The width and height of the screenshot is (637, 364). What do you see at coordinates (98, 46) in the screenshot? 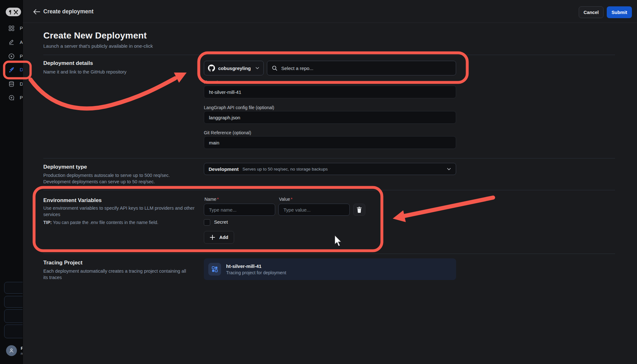
I see `page-subtitle: Launch a server that's publicly availabl…` at bounding box center [98, 46].